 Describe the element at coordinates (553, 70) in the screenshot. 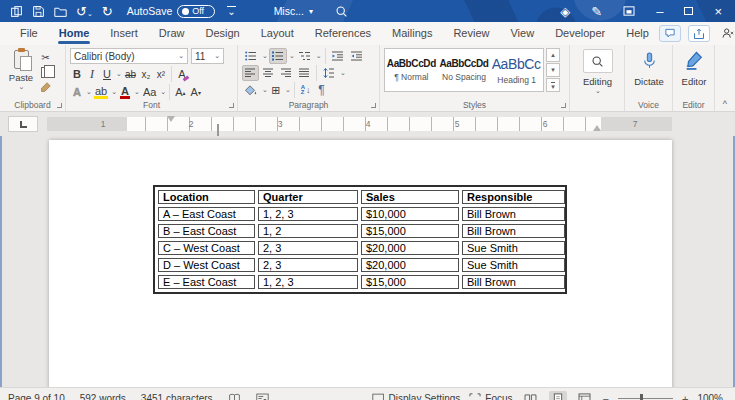

I see `styles-scroll-down-icon: ▾` at that location.